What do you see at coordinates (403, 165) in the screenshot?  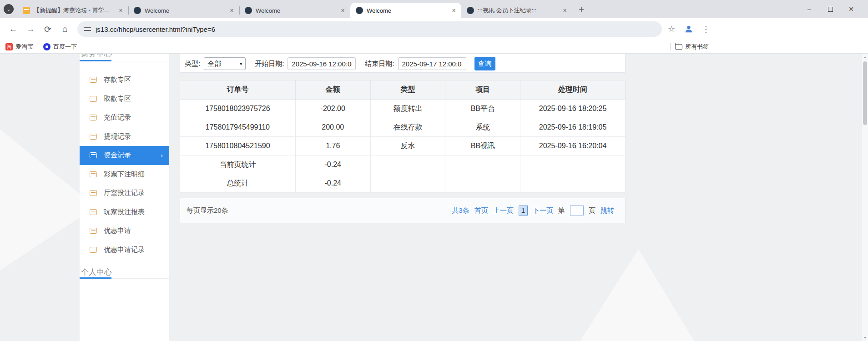 I see `table-row-page-total: 当前页统计 -0.24` at bounding box center [403, 165].